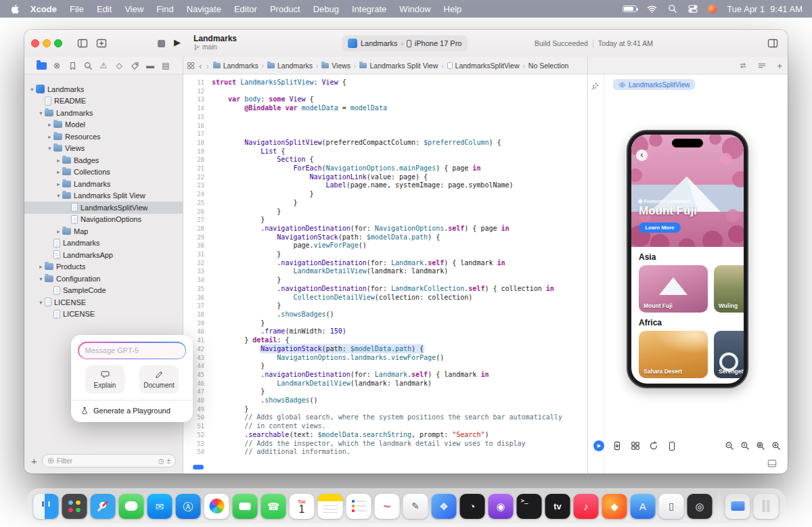 The width and height of the screenshot is (812, 527). What do you see at coordinates (207, 66) in the screenshot?
I see `go-forward-icon: ›` at bounding box center [207, 66].